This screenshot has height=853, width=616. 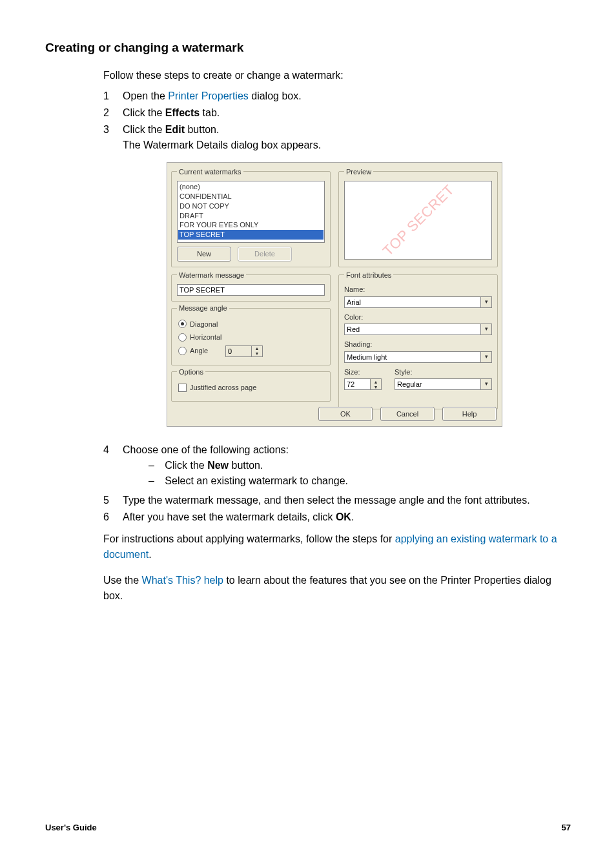 I want to click on footer-title: User's Guide, so click(x=71, y=828).